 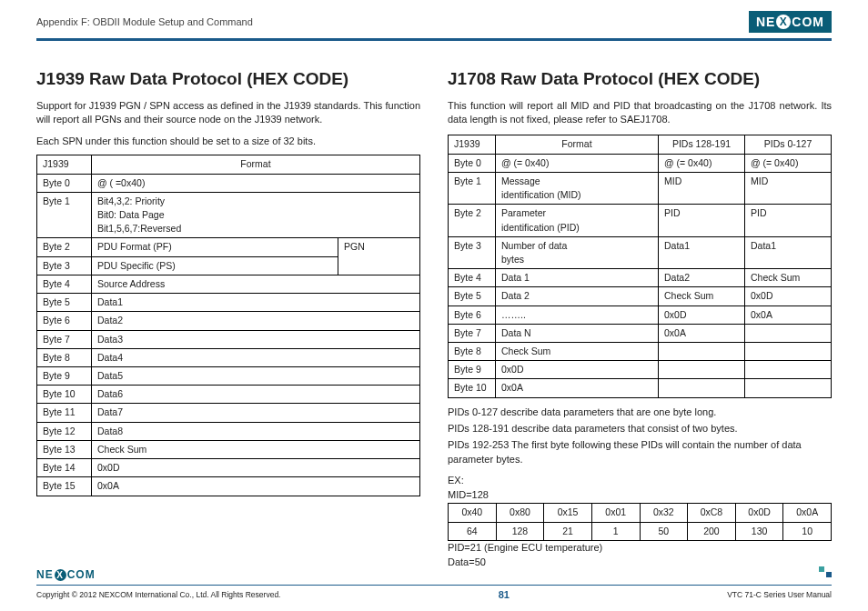 I want to click on brand-left: NE, so click(x=45, y=575).